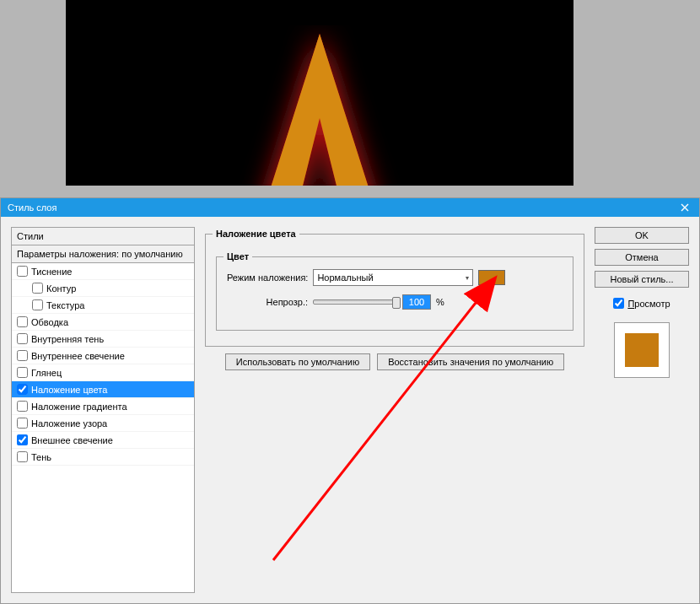 The height and width of the screenshot is (604, 700). Describe the element at coordinates (79, 407) in the screenshot. I see `style-label: Наложение градиента` at that location.